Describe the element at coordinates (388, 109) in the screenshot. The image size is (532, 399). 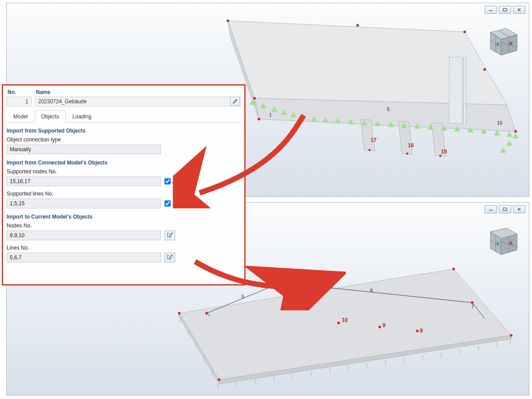
I see `edge-label-5: 5` at that location.